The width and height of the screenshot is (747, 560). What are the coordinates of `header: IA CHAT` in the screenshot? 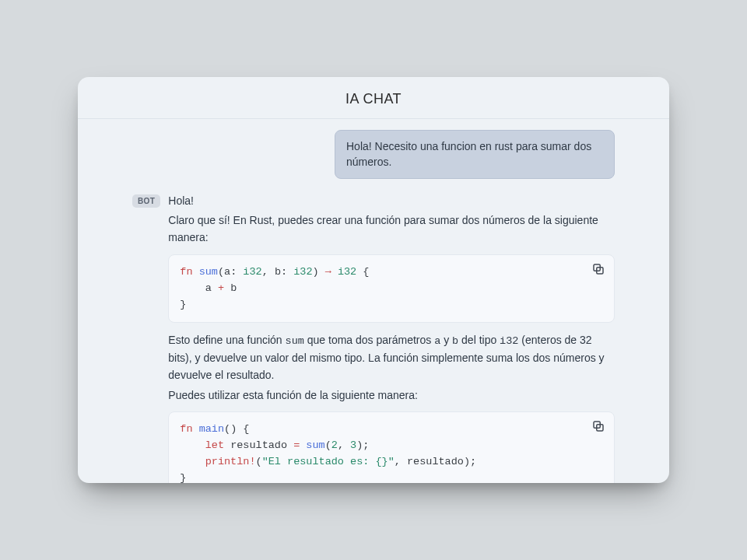 It's located at (374, 98).